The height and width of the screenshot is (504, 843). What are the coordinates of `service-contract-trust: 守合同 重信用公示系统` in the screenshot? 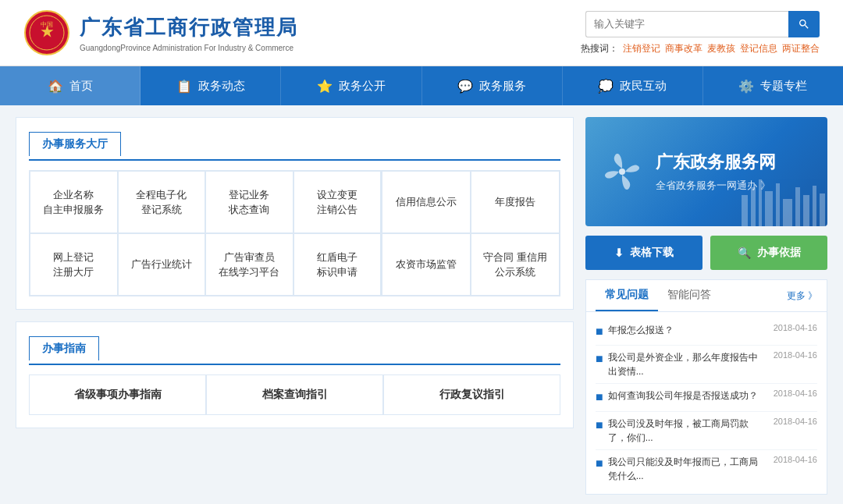 It's located at (515, 264).